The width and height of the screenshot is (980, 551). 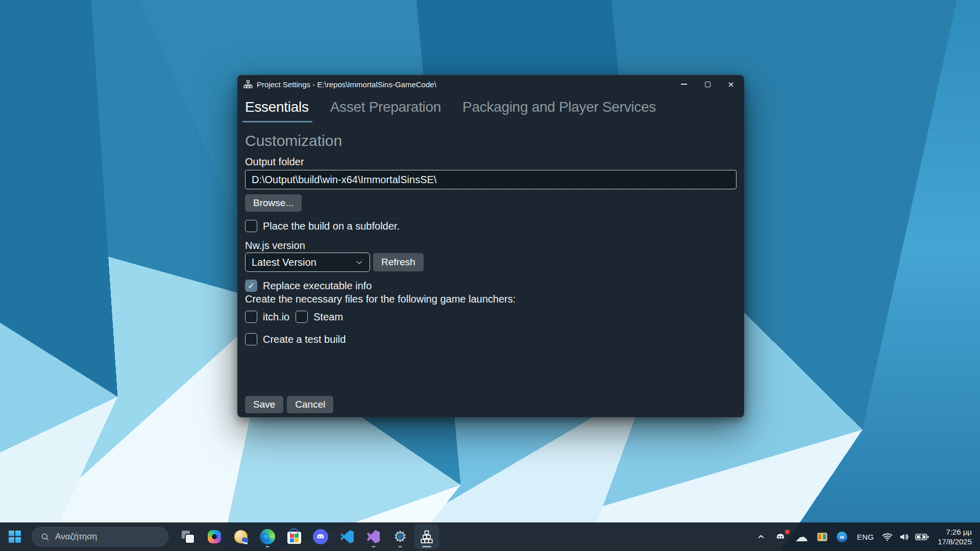 I want to click on volume-button, so click(x=904, y=537).